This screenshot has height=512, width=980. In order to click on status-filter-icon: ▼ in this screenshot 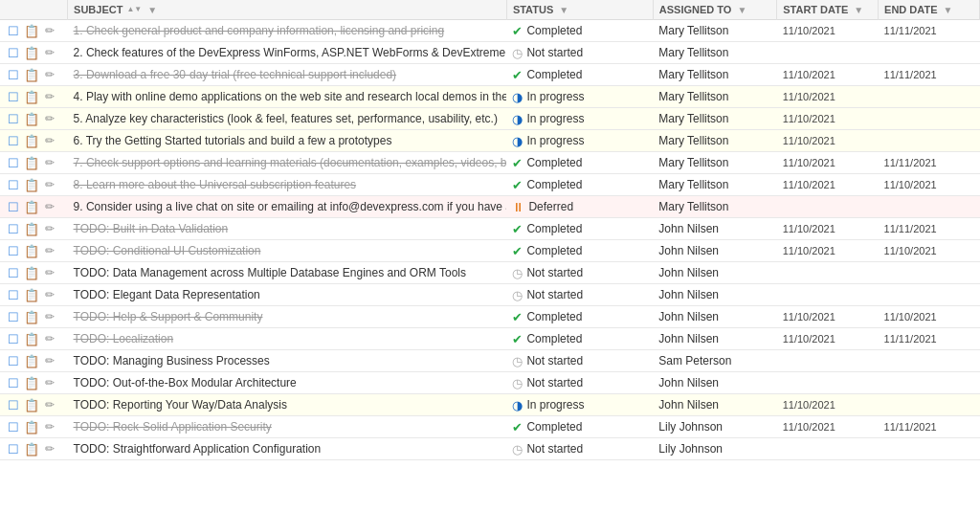, I will do `click(564, 10)`.